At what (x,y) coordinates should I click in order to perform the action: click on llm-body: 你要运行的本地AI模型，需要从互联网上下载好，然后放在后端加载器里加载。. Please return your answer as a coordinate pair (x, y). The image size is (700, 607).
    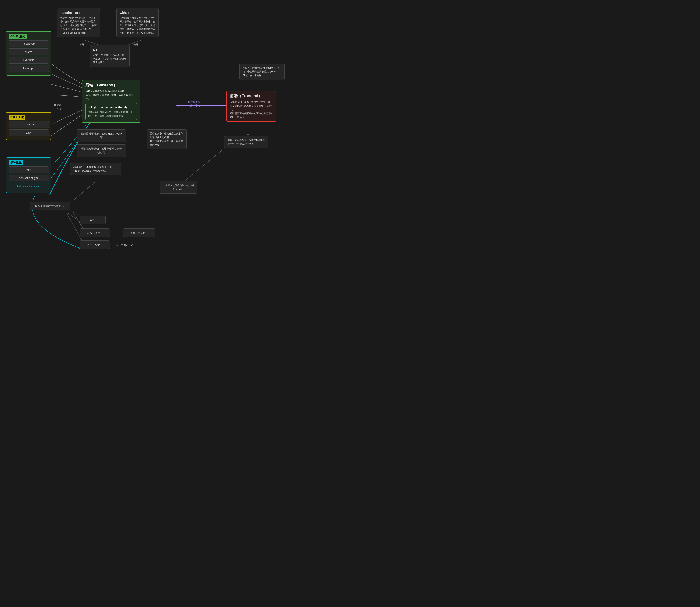
    Looking at the image, I should click on (111, 114).